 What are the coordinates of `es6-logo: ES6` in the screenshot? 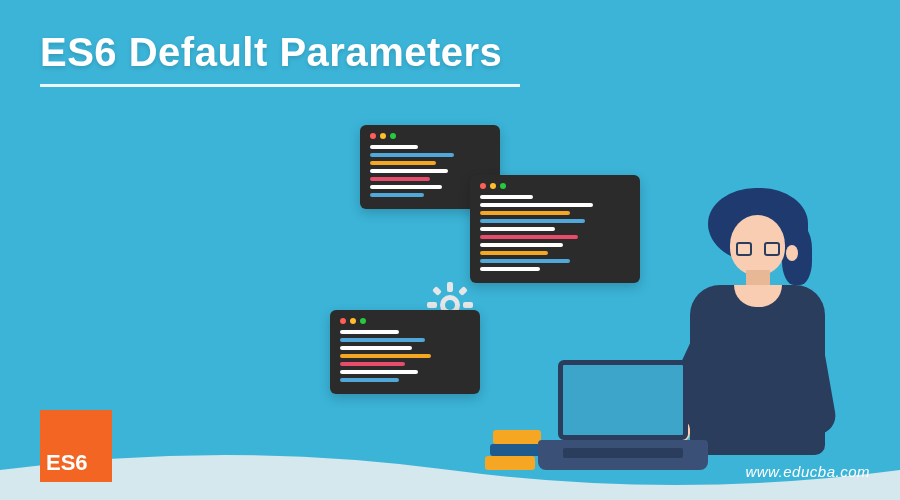 It's located at (76, 446).